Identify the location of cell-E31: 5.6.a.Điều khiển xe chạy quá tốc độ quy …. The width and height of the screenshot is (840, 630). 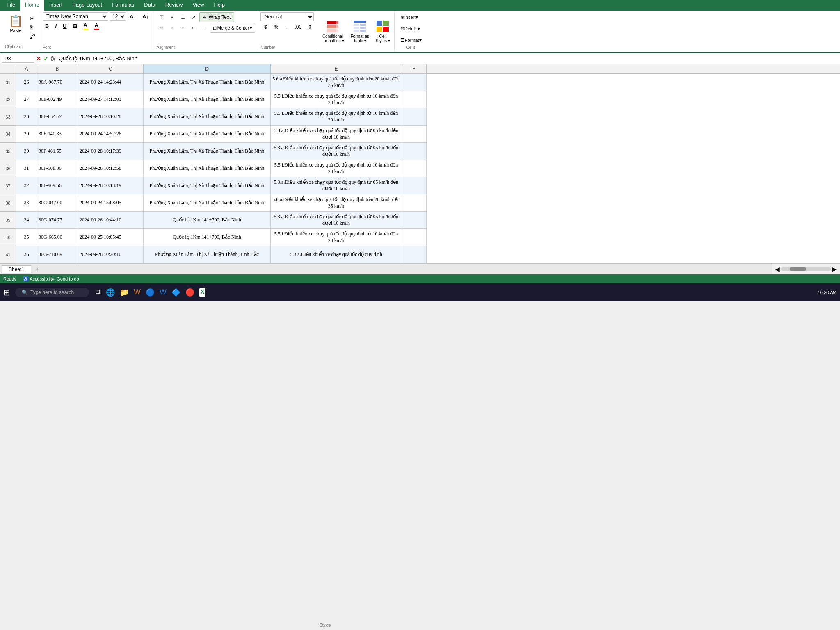
(336, 82).